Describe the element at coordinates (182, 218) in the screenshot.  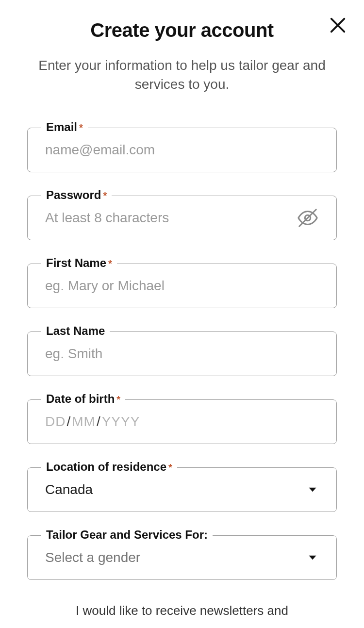
I see `password-field-group: Password*` at that location.